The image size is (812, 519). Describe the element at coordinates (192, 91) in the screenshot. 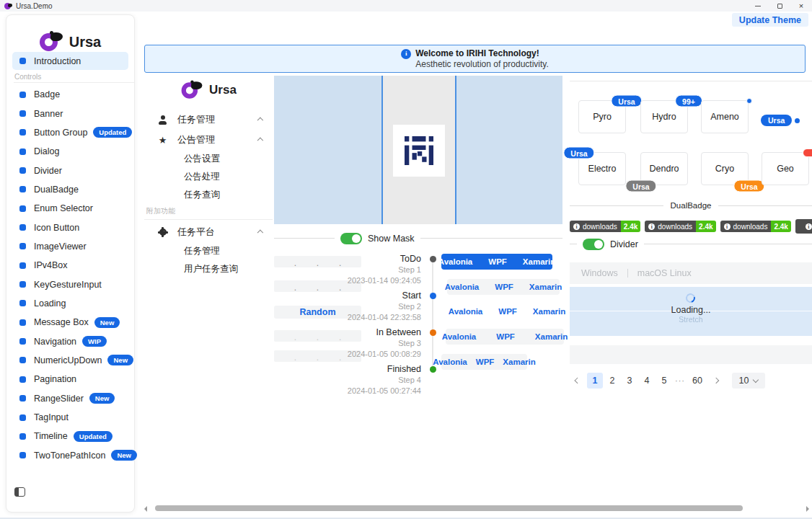

I see `ursa-logo-icon` at that location.